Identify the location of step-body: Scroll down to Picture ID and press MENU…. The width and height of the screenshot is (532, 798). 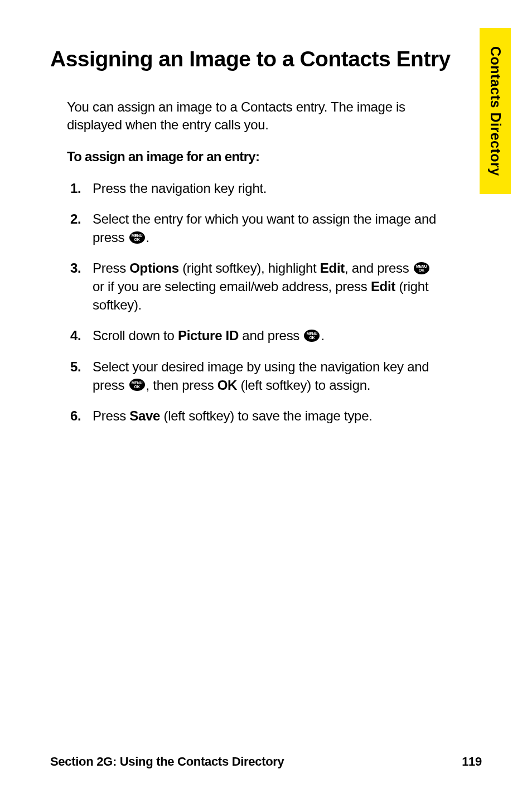
(268, 336).